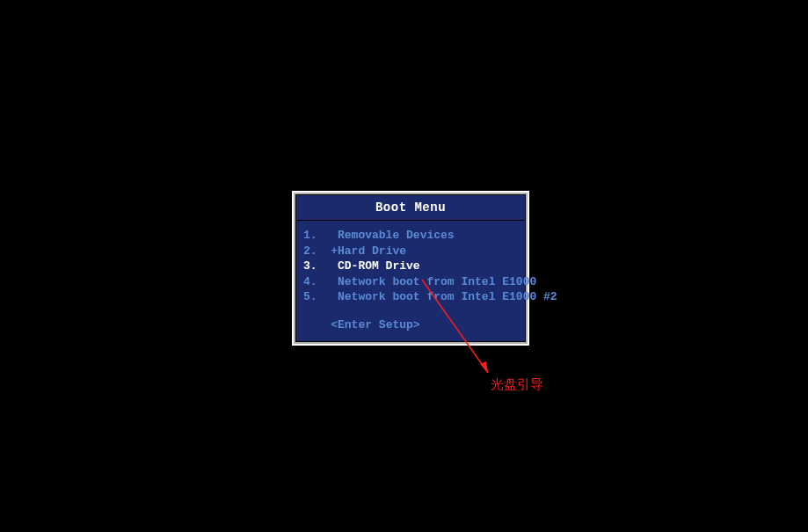 The height and width of the screenshot is (532, 808). What do you see at coordinates (411, 208) in the screenshot?
I see `boot-menu-title: Boot Menu` at bounding box center [411, 208].